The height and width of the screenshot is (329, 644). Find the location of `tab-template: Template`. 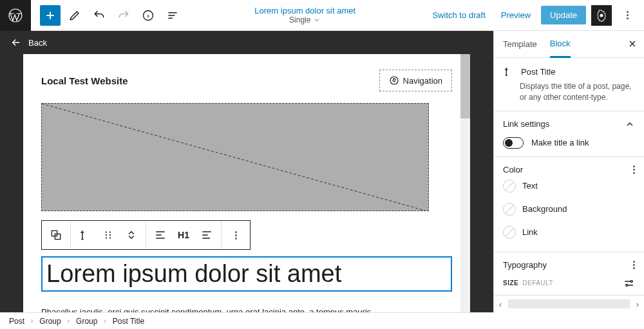

tab-template: Template is located at coordinates (520, 44).